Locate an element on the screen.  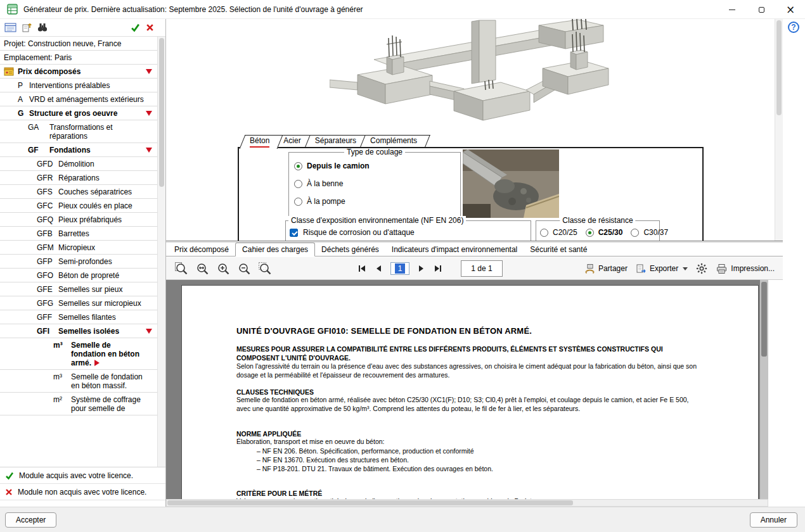
expanded-arrow-icon is located at coordinates (149, 150).